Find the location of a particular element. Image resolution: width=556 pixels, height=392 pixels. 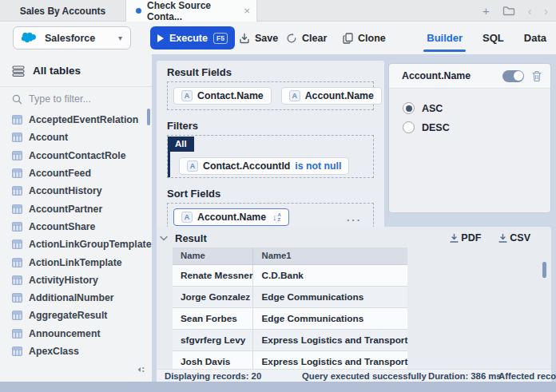

toolbar: Salesforce ▾ Execute F5 Save Clear Clone… is located at coordinates (278, 38).